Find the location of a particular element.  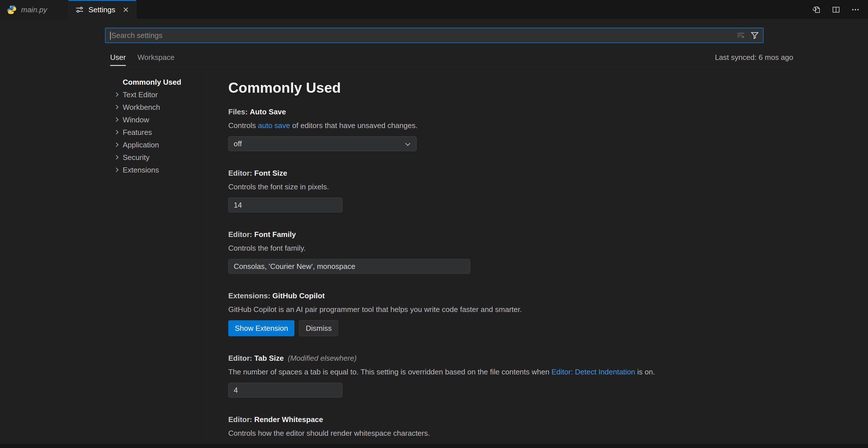

editor-actions is located at coordinates (836, 10).